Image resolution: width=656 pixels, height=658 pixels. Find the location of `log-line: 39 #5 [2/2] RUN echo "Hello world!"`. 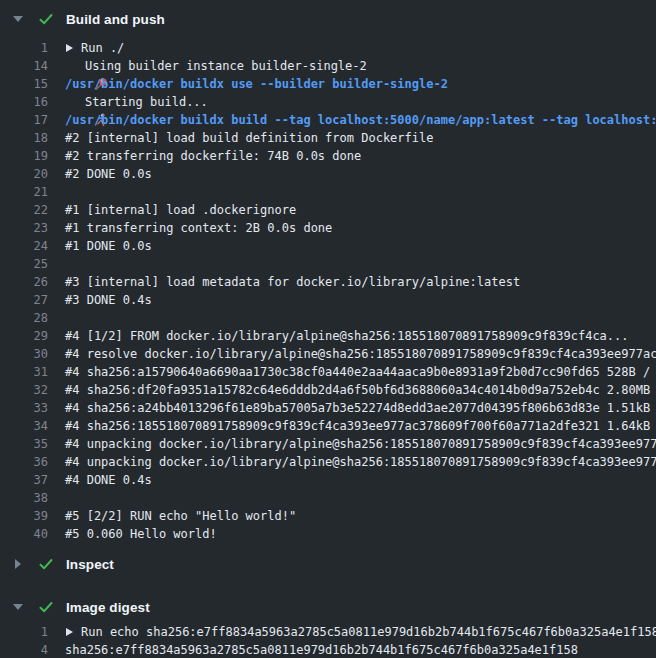

log-line: 39 #5 [2/2] RUN echo "Hello world!" is located at coordinates (328, 516).